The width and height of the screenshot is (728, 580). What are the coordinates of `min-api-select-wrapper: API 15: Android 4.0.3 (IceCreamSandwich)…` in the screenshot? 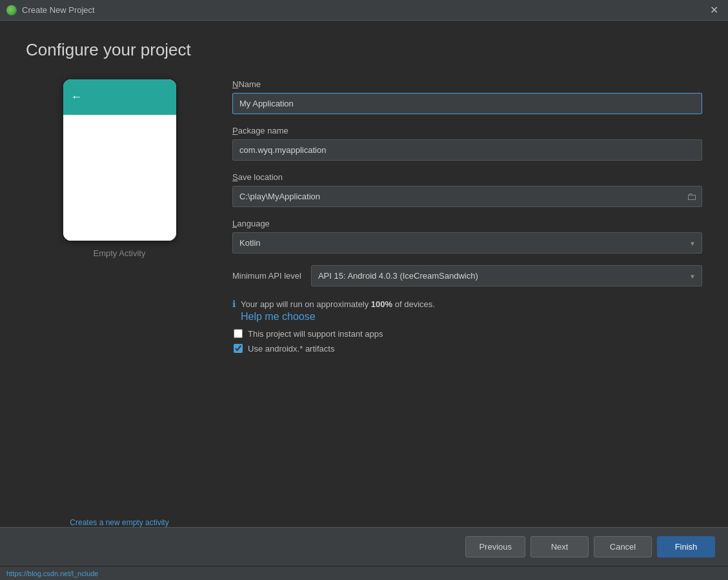 It's located at (507, 276).